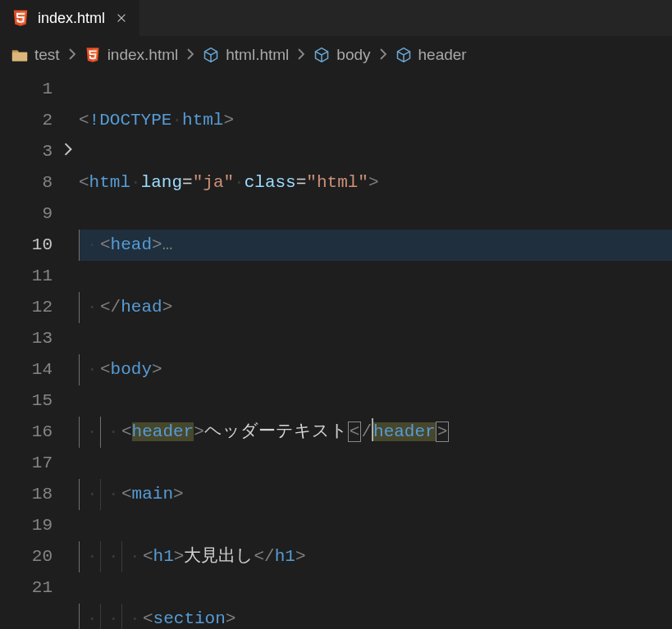  What do you see at coordinates (443, 55) in the screenshot?
I see `breadcrumb-label: header` at bounding box center [443, 55].